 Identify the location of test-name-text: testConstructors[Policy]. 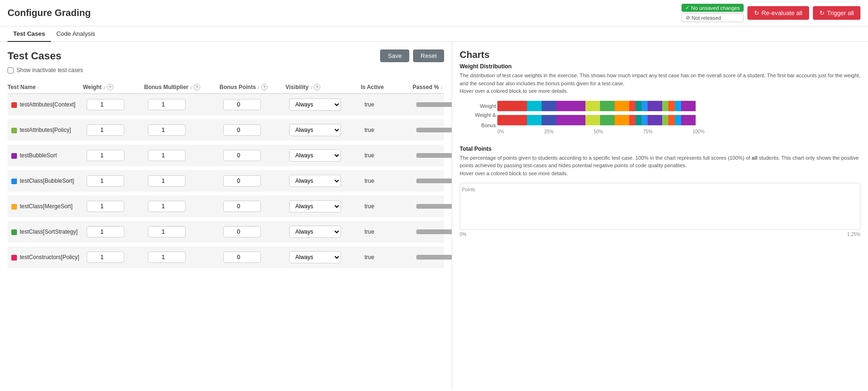
(49, 257).